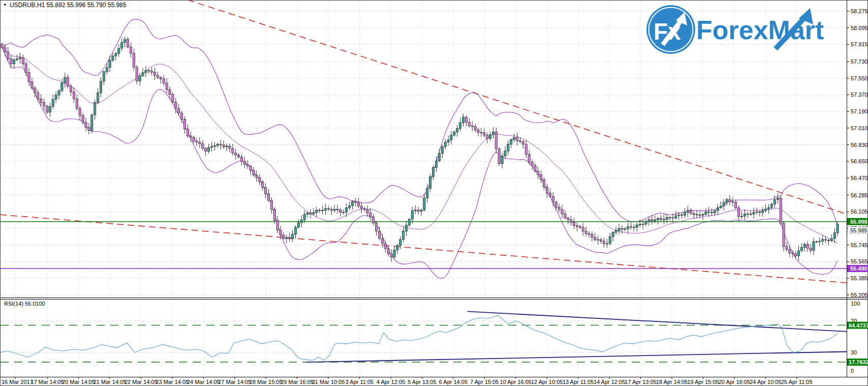 Image resolution: width=868 pixels, height=386 pixels. Describe the element at coordinates (671, 29) in the screenshot. I see `forexmart-logo-emblem: Fx` at that location.